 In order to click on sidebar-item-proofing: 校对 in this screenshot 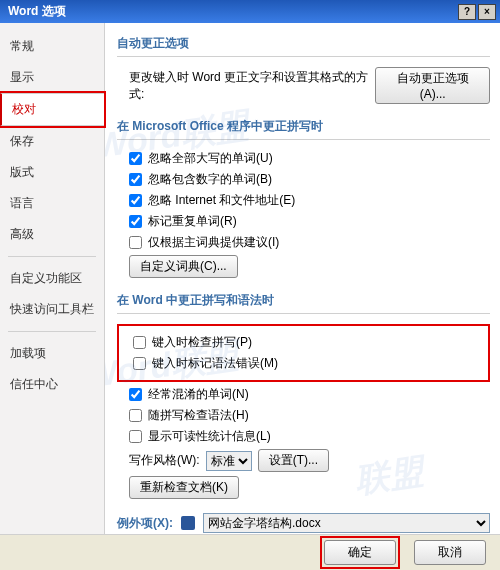, I will do `click(52, 110)`.